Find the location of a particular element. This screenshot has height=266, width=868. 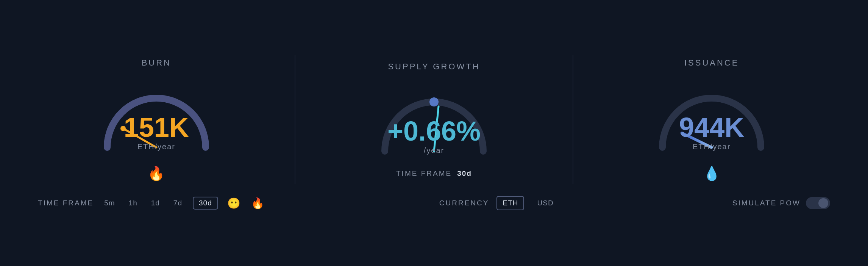

burn-gauge: 151K ETH/year is located at coordinates (156, 117).